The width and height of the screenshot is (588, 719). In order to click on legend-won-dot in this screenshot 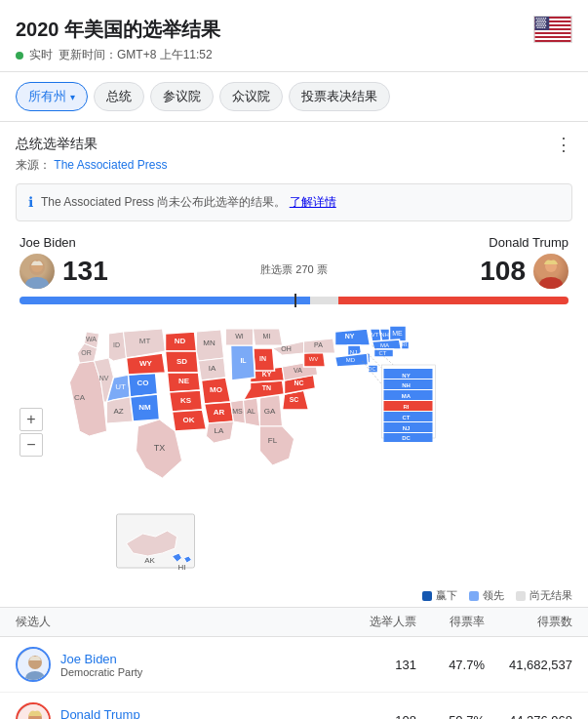, I will do `click(427, 596)`.